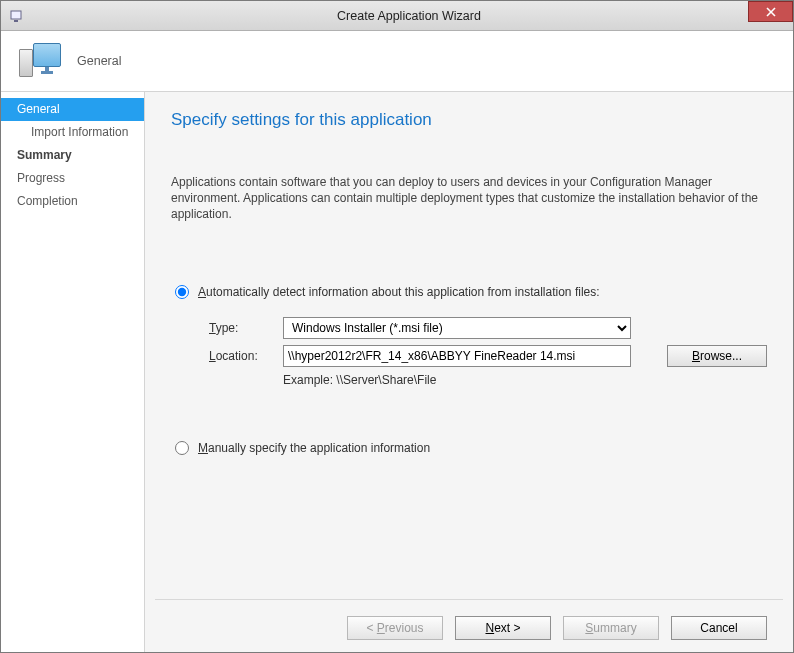 This screenshot has height=653, width=794. I want to click on sidebar-item-label: Summary, so click(44, 155).